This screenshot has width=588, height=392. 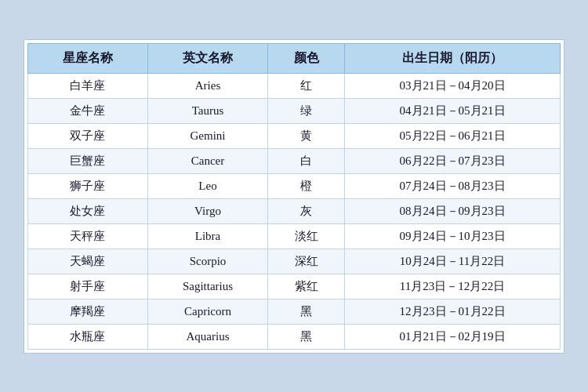 I want to click on cell-10-2: 黑, so click(x=307, y=336).